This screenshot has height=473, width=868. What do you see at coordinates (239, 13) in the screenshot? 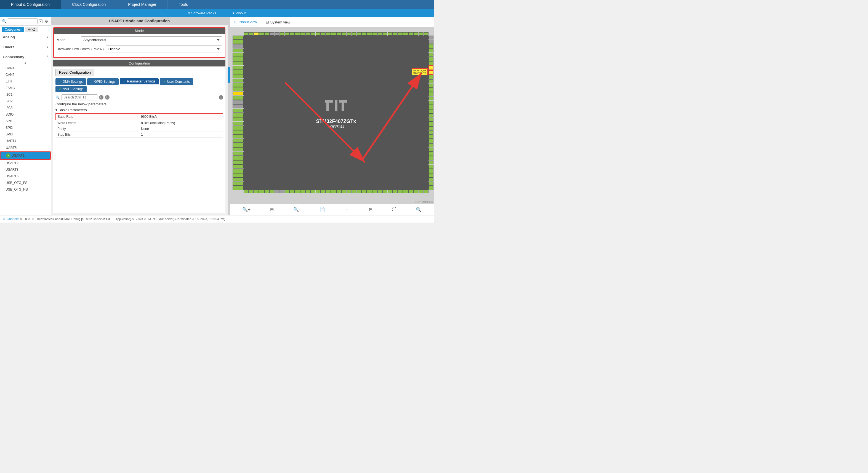
I see `nav-pinout: ▾ Pinout` at bounding box center [239, 13].